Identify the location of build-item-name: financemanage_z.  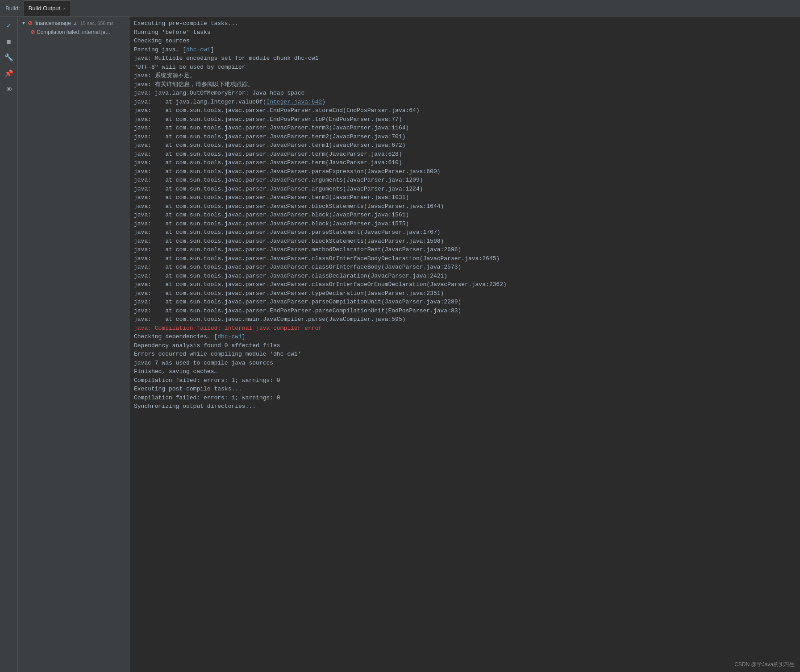
(55, 23).